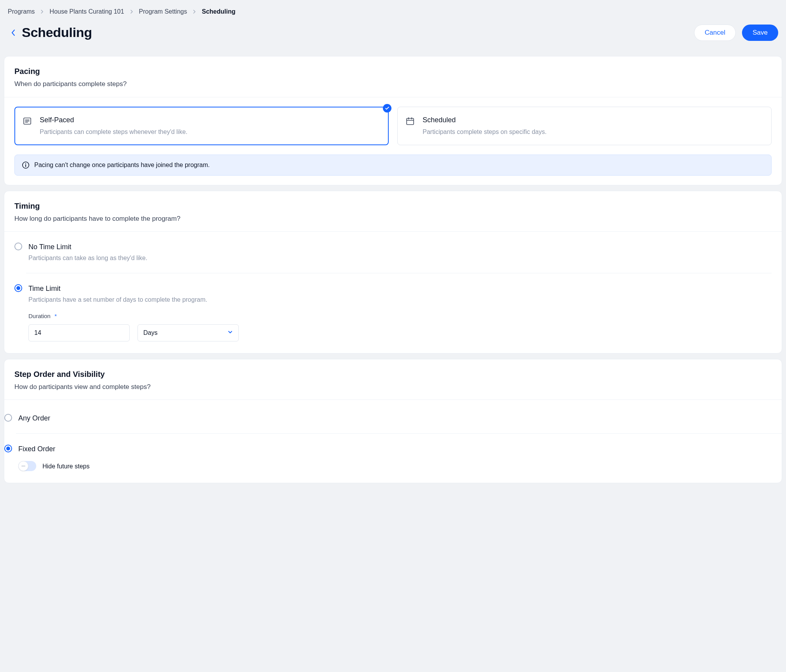 Image resolution: width=786 pixels, height=672 pixels. I want to click on step-order-title: Step Order and Visibility, so click(393, 375).